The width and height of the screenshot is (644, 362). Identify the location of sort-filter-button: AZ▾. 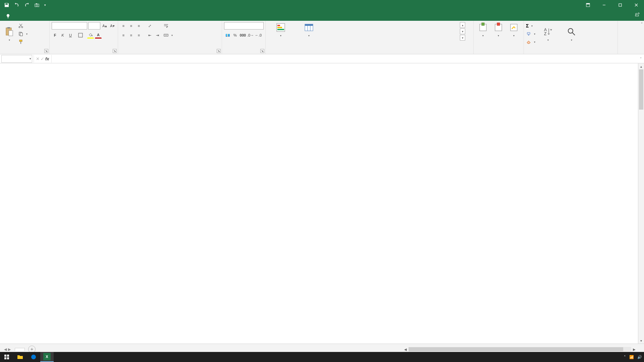
(548, 34).